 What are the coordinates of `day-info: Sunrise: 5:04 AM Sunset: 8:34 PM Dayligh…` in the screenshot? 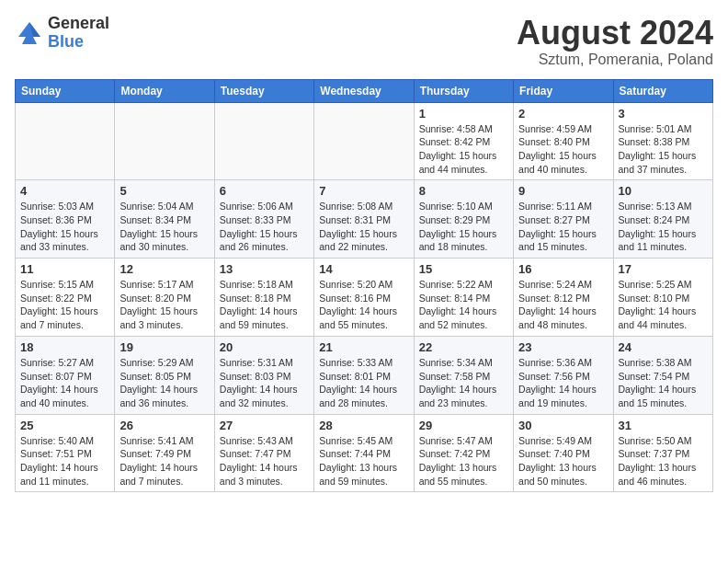 It's located at (164, 226).